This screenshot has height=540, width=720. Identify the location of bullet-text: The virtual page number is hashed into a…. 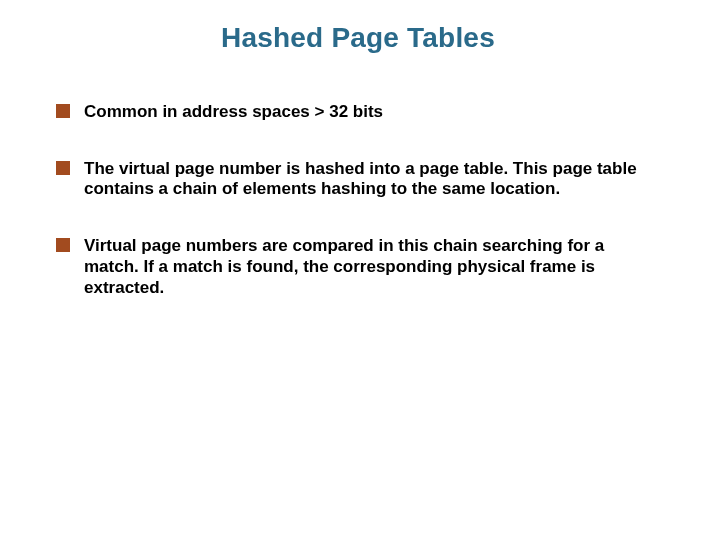
(360, 179).